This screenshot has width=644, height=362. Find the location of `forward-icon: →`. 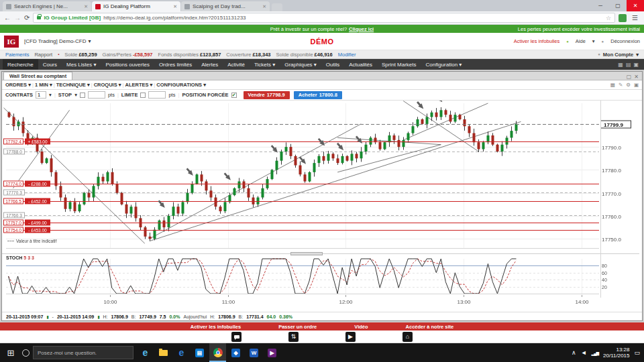

forward-icon: → is located at coordinates (17, 17).